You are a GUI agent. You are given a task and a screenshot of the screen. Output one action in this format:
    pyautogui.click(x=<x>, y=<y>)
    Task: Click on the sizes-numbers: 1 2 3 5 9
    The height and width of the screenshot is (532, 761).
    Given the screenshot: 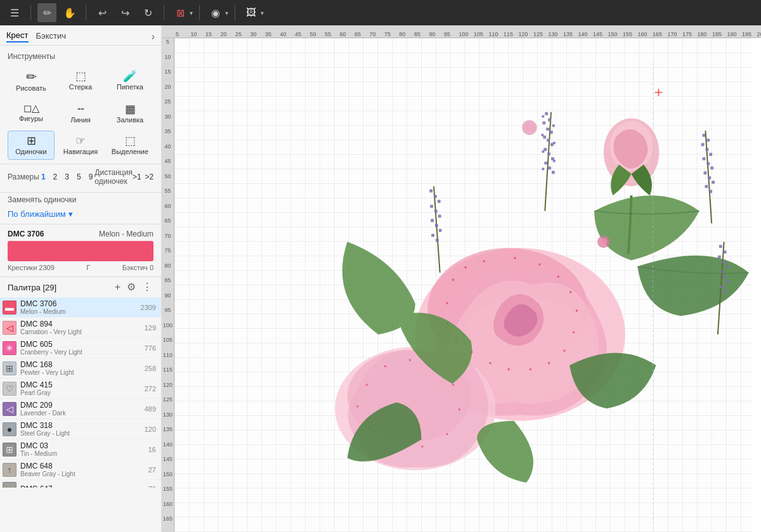 What is the action you would take?
    pyautogui.click(x=67, y=177)
    